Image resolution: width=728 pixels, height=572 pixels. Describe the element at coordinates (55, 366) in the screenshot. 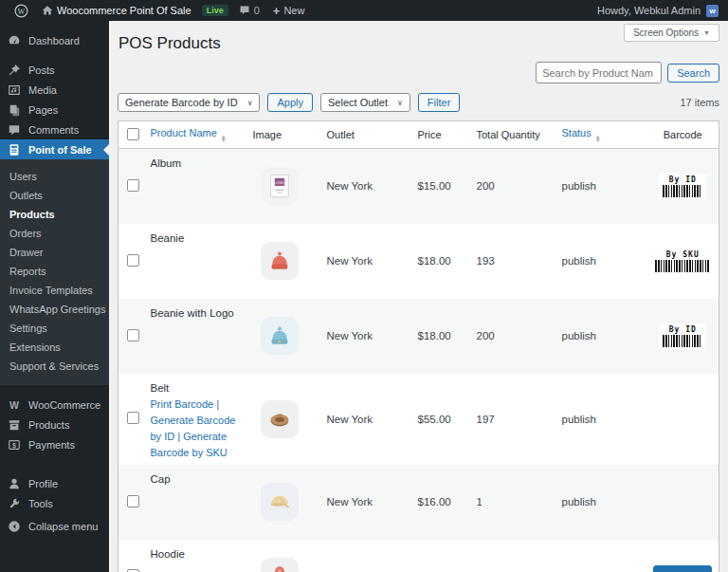

I see `submenu-item-support-services: Support & Services` at that location.